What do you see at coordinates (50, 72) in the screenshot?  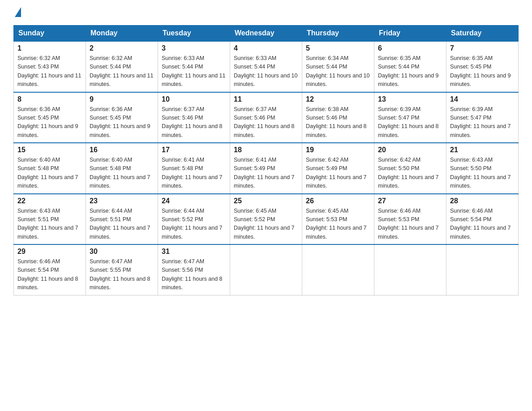 I see `day-info: Sunrise: 6:32 AMSunset: 5:43 PMDaylight:…` at bounding box center [50, 72].